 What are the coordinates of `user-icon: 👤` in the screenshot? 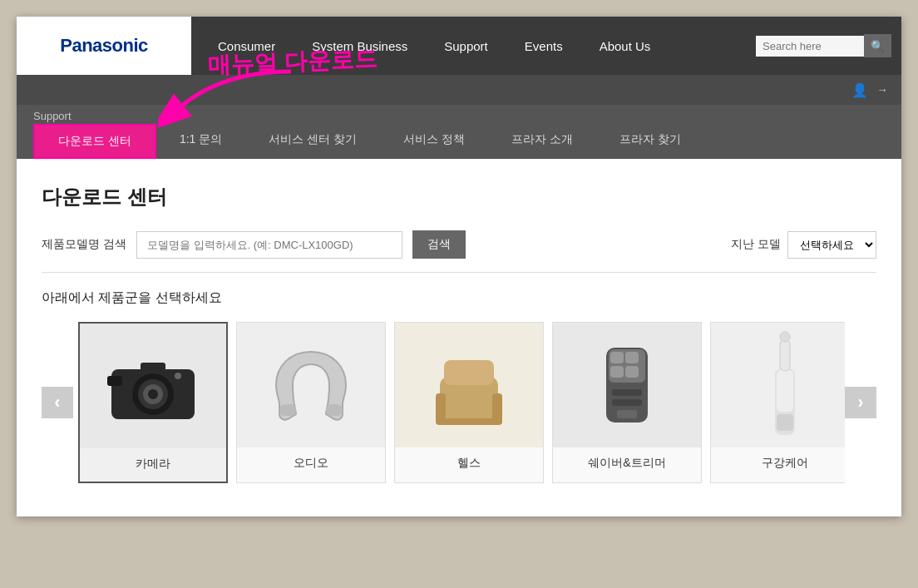 It's located at (860, 90).